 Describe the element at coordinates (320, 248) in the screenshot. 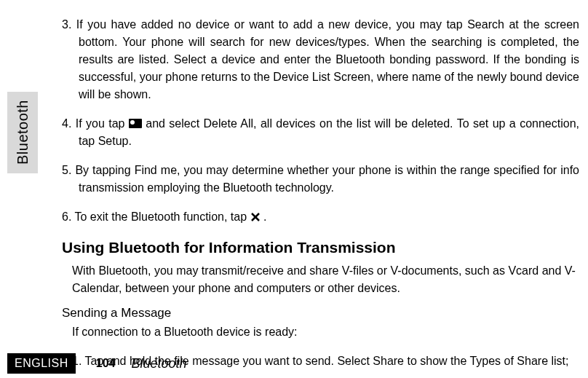

I see `section-title: Using Bluetooth for Information Transmis…` at that location.